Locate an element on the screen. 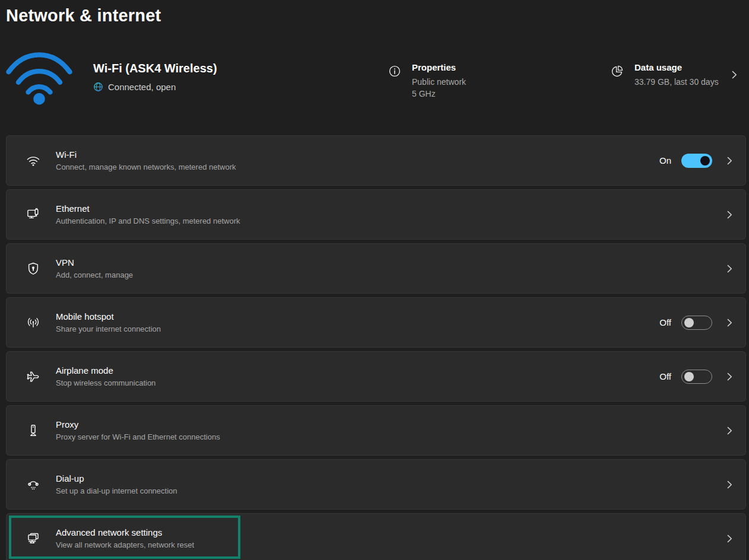  row-wifi: Wi-Fi Connect, manage known networks, me… is located at coordinates (376, 160).